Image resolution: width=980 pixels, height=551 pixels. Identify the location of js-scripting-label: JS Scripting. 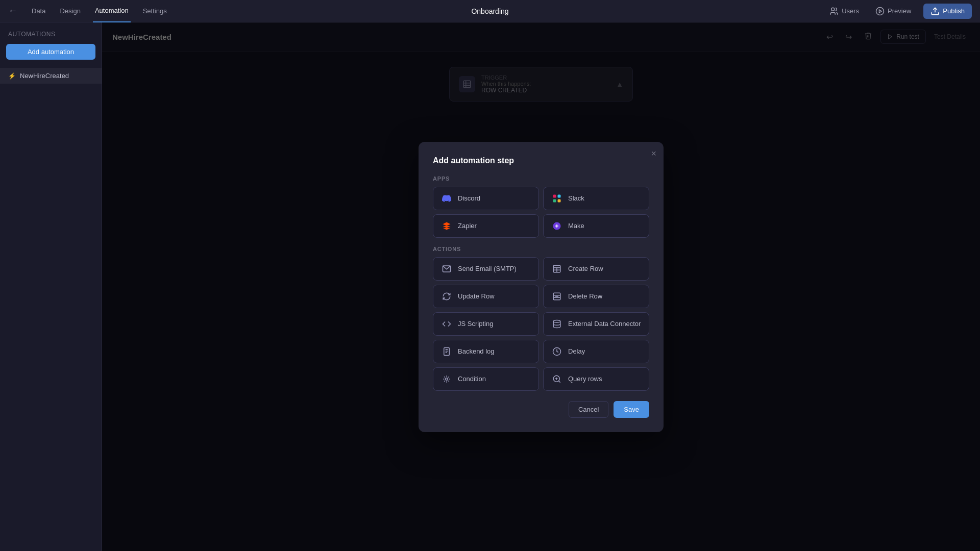
(476, 323).